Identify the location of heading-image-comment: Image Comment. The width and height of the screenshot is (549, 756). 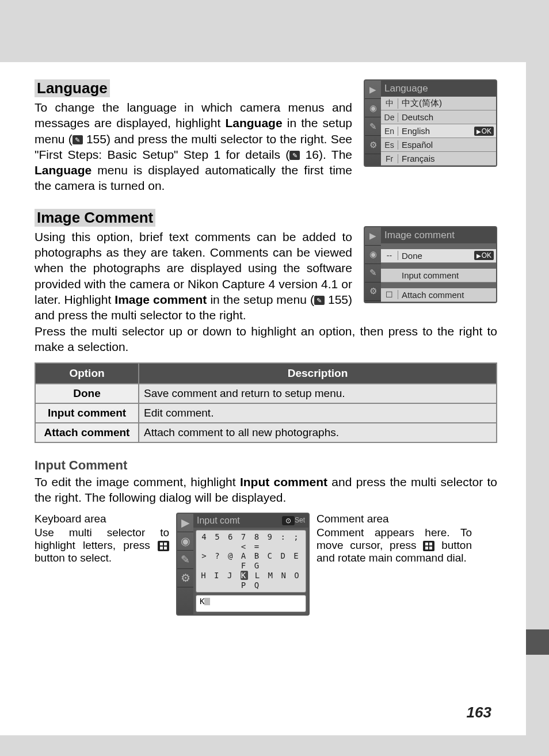
(95, 217).